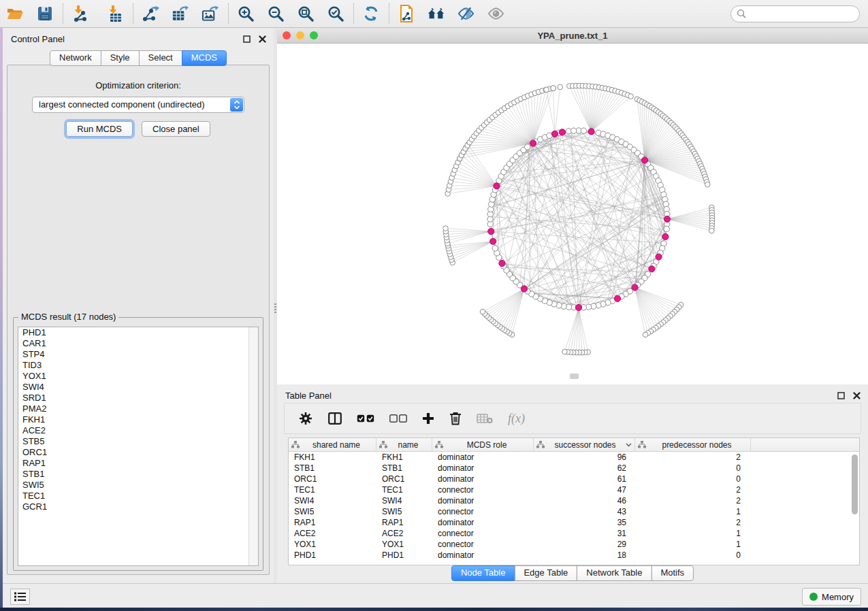 This screenshot has height=611, width=868. What do you see at coordinates (138, 446) in the screenshot?
I see `mcds-result-list: PHD1CAR1STP4TID3YOX1SWI4SRD1PMA2FKH1ACE2…` at bounding box center [138, 446].